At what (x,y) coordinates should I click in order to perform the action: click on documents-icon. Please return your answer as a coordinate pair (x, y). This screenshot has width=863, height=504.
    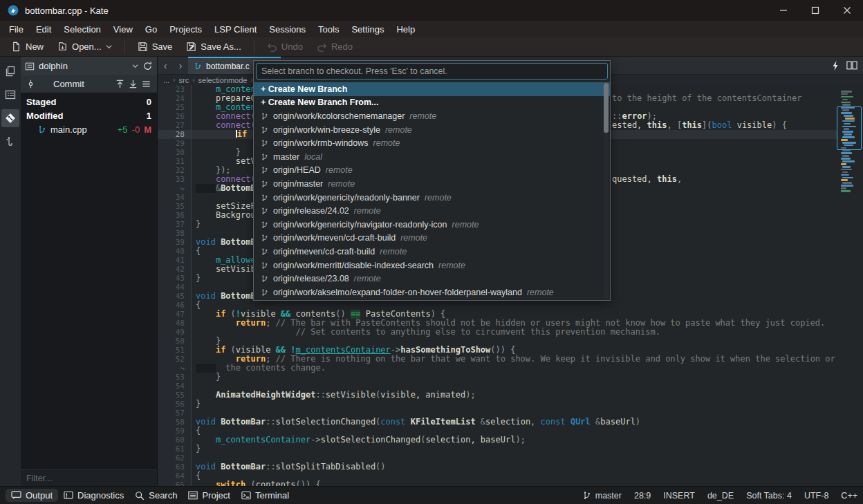
    Looking at the image, I should click on (10, 71).